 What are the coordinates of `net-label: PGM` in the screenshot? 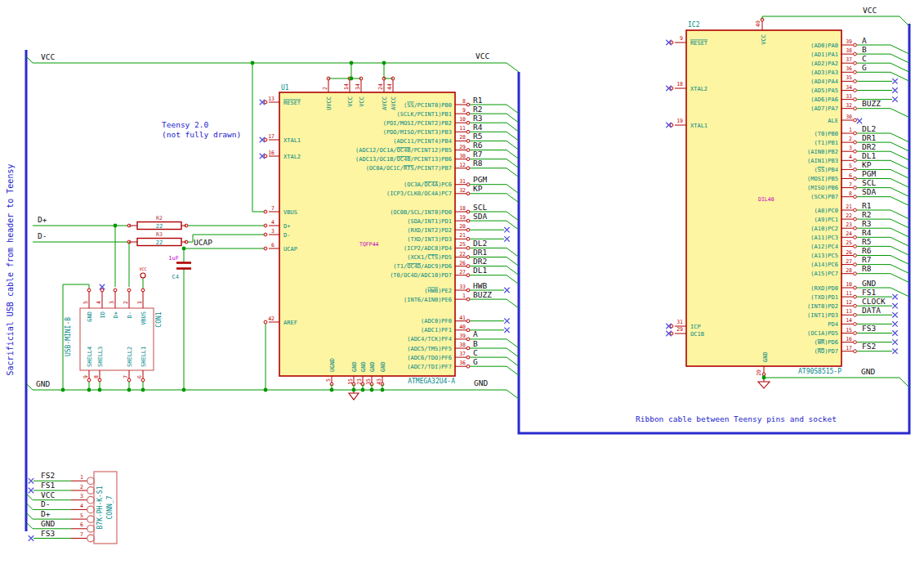 It's located at (480, 180).